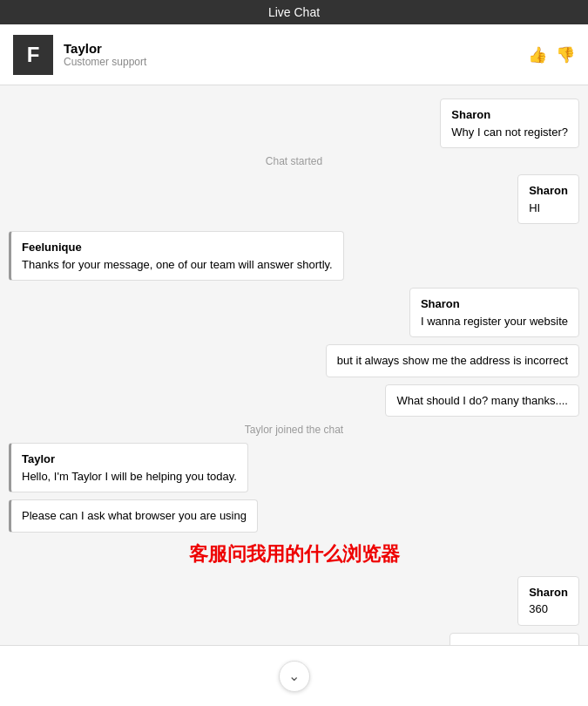  What do you see at coordinates (294, 12) in the screenshot?
I see `top-bar: Live Chat` at bounding box center [294, 12].